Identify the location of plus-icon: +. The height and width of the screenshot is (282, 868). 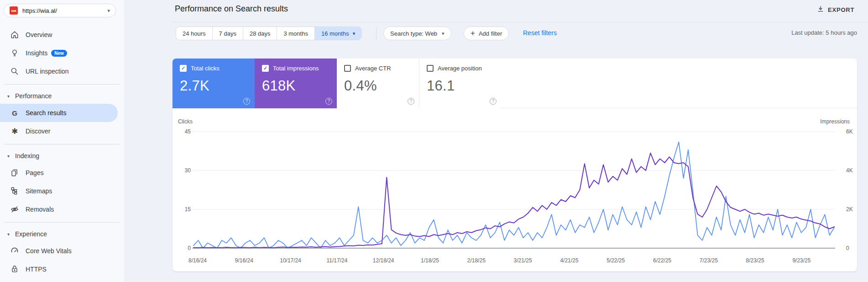
(473, 33).